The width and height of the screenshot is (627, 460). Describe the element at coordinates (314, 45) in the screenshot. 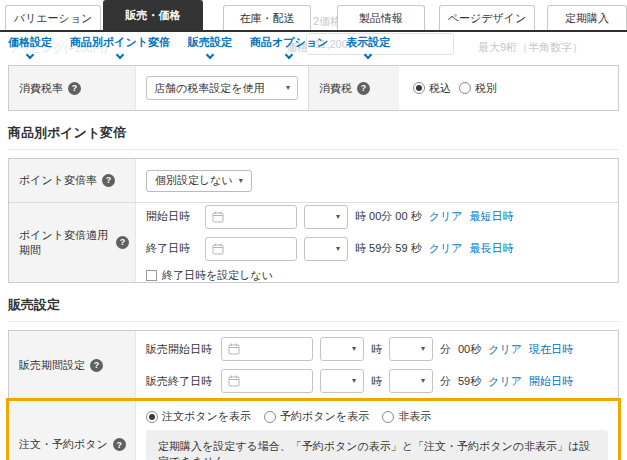

I see `sub-navigation: 価格設定 商品別ポイント変倍 販売設定 商品オプション 表示設定` at that location.